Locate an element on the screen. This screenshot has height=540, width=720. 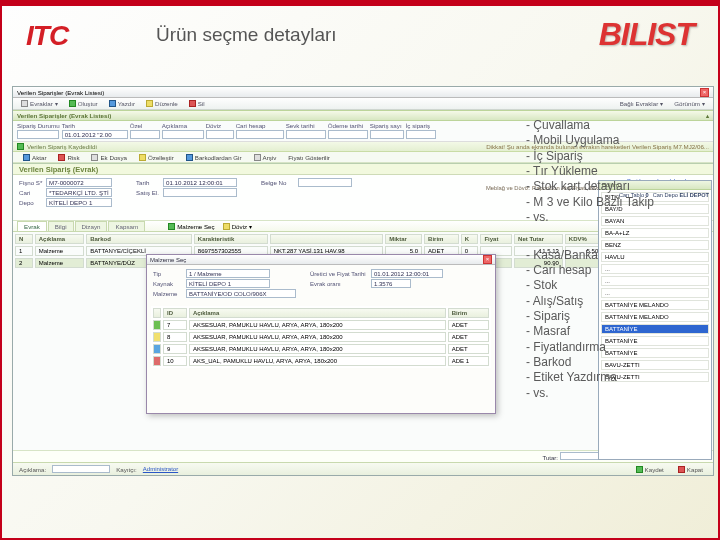
main-toolbar: Evraklar ▾ Oluştur Yazdır Düzenle Sil Ba… is located at coordinates (363, 104).